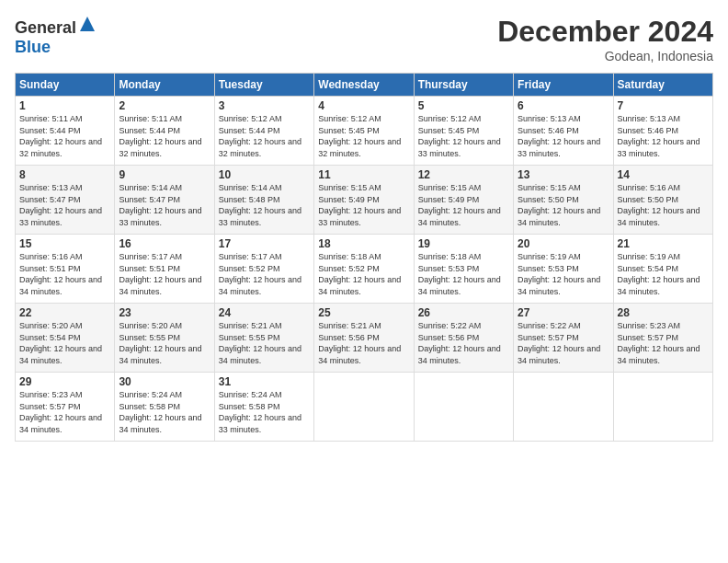 Image resolution: width=728 pixels, height=563 pixels. Describe the element at coordinates (663, 339) in the screenshot. I see `calendar-cell: 28Sunrise: 5:23 AMSunset: 5:57 PMDayligh…` at that location.